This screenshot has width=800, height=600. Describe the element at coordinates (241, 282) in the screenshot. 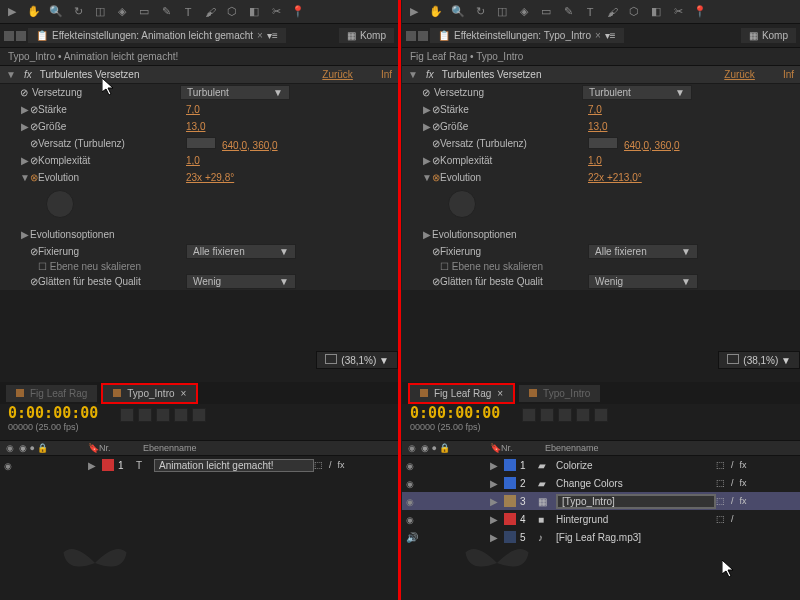

I see `glaetten-dropdown: Wenig▼` at that location.